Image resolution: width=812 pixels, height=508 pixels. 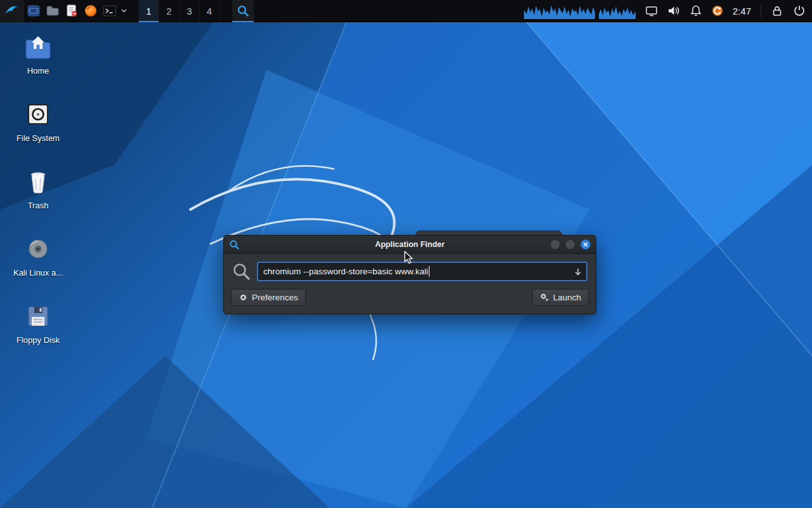 What do you see at coordinates (586, 244) in the screenshot?
I see `close-button` at bounding box center [586, 244].